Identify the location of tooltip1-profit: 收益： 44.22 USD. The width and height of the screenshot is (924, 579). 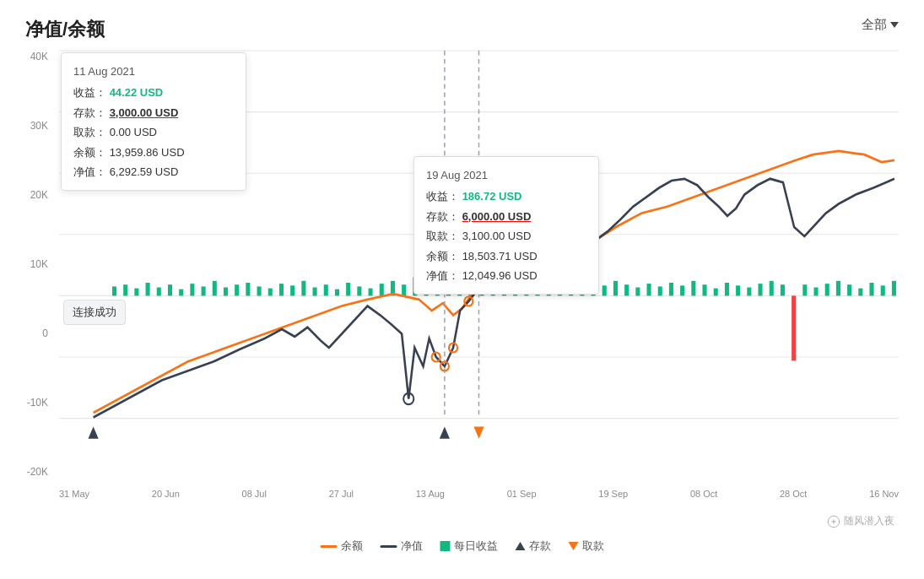
(154, 93).